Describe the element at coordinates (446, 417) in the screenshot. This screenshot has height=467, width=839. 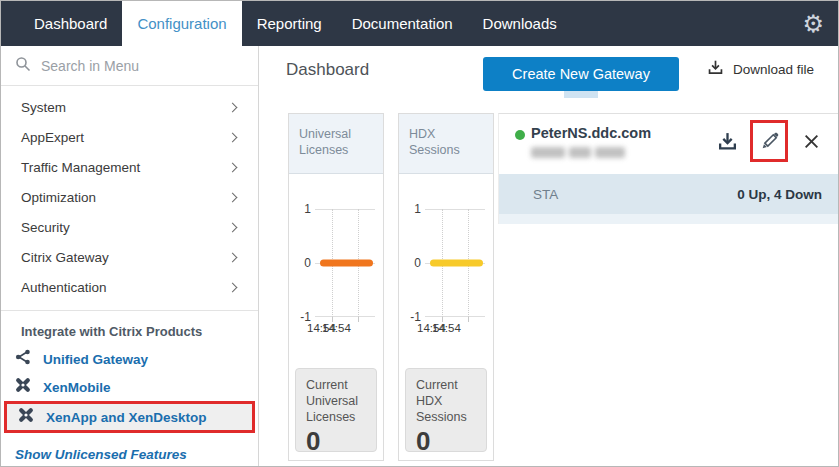
I see `stat-label-line: Sessions` at that location.